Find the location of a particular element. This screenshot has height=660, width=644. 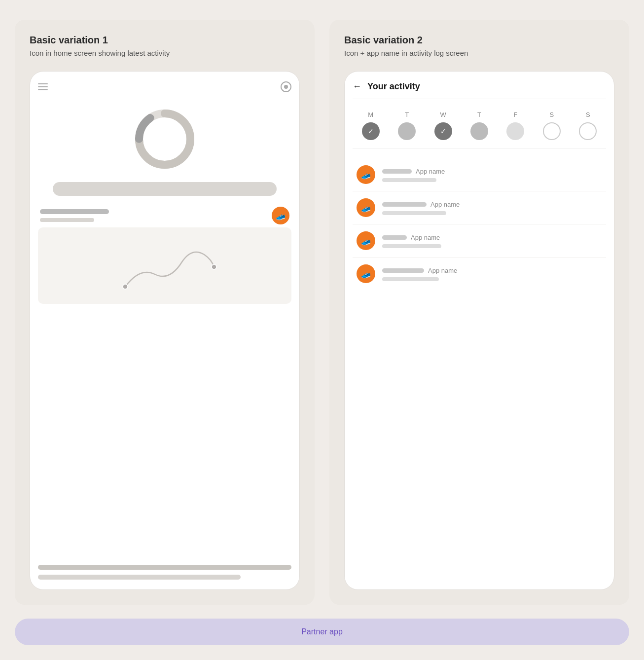

variation-1-subtitle: Icon in home screen showing latest activ… is located at coordinates (165, 53).